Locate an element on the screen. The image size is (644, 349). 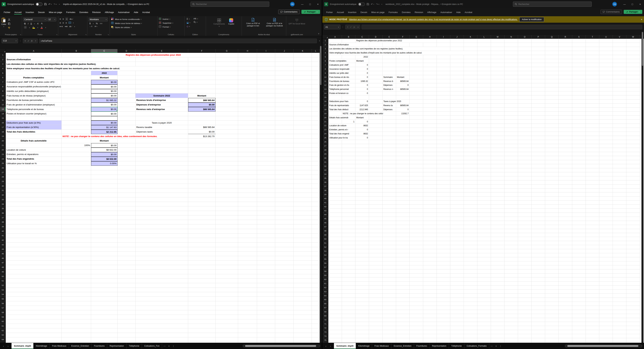
menu-tab-affichage: Affichage is located at coordinates (432, 12).